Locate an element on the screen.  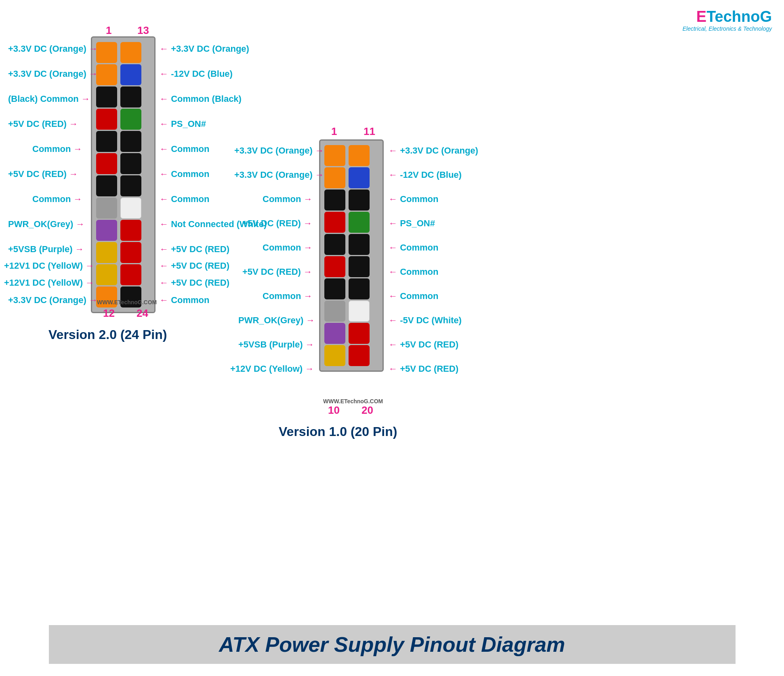
label-20-left-10: +12V DC (Yellow) is located at coordinates (272, 369).